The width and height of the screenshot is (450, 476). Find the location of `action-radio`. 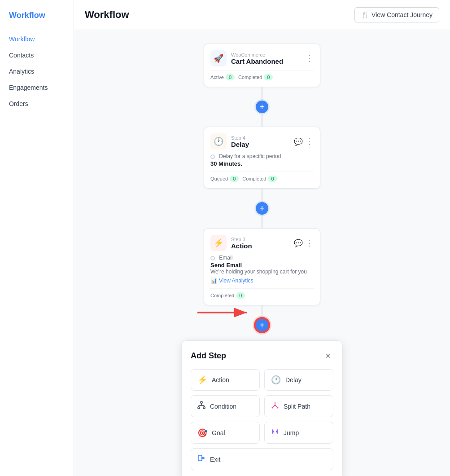

action-radio is located at coordinates (213, 258).